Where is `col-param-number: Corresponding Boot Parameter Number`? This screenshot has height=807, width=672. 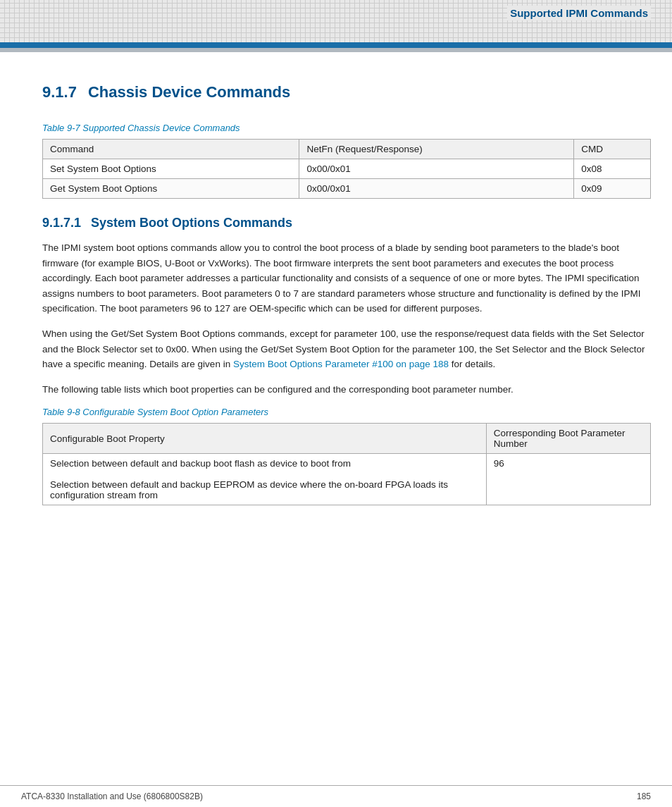 col-param-number: Corresponding Boot Parameter Number is located at coordinates (568, 438).